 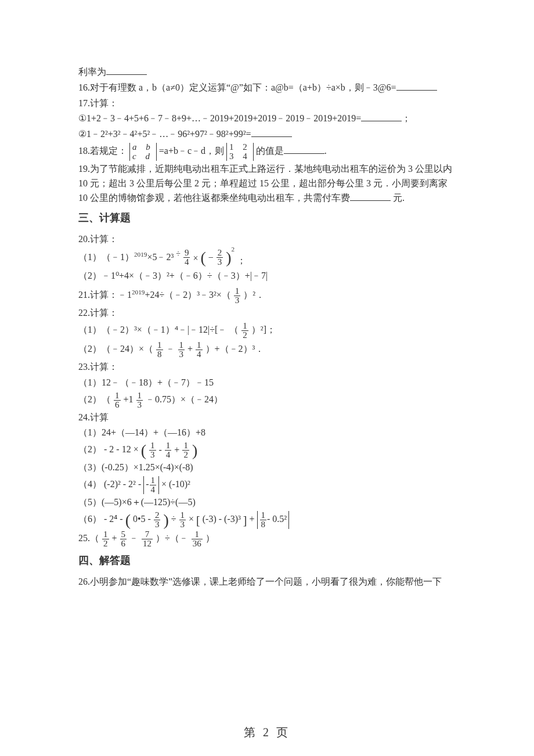 What do you see at coordinates (95, 399) in the screenshot?
I see `text: （2）（` at bounding box center [95, 399].